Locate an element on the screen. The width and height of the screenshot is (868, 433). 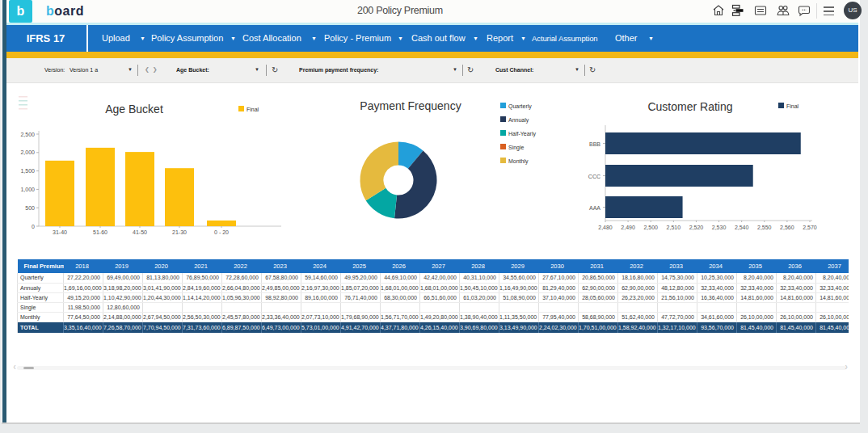
svg-text: 2,570 is located at coordinates (810, 228).